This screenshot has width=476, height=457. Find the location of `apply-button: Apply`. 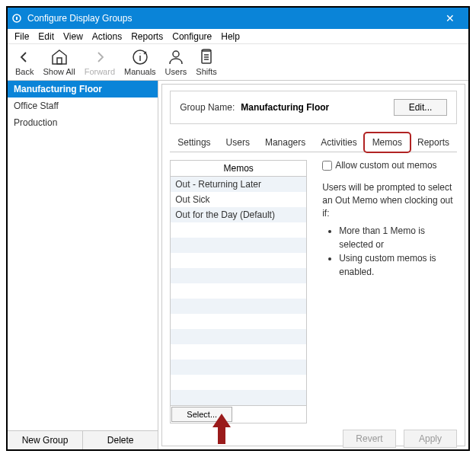

apply-button: Apply is located at coordinates (430, 439).